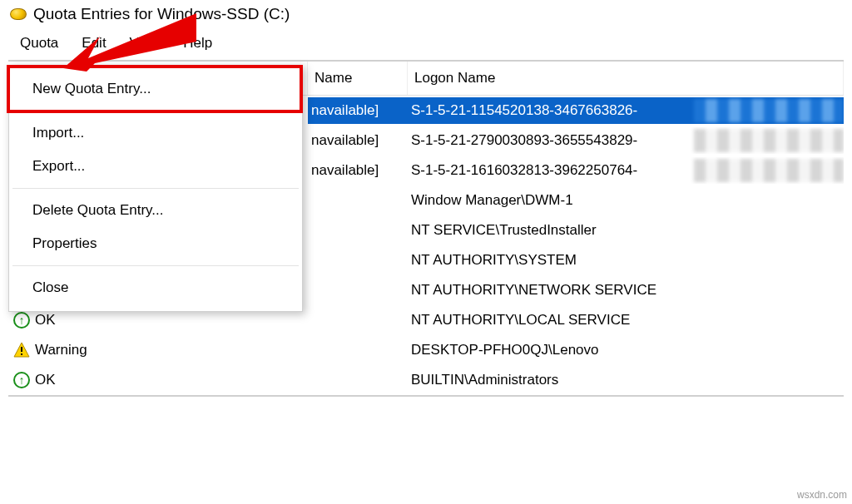  What do you see at coordinates (156, 288) in the screenshot?
I see `menu-item-close: Close` at bounding box center [156, 288].